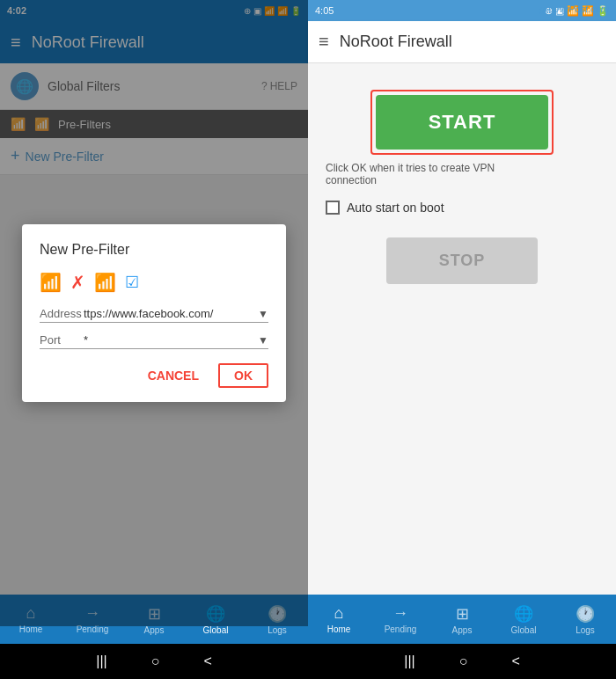 The width and height of the screenshot is (616, 679). I want to click on dialog-check-icon: ☑, so click(132, 282).